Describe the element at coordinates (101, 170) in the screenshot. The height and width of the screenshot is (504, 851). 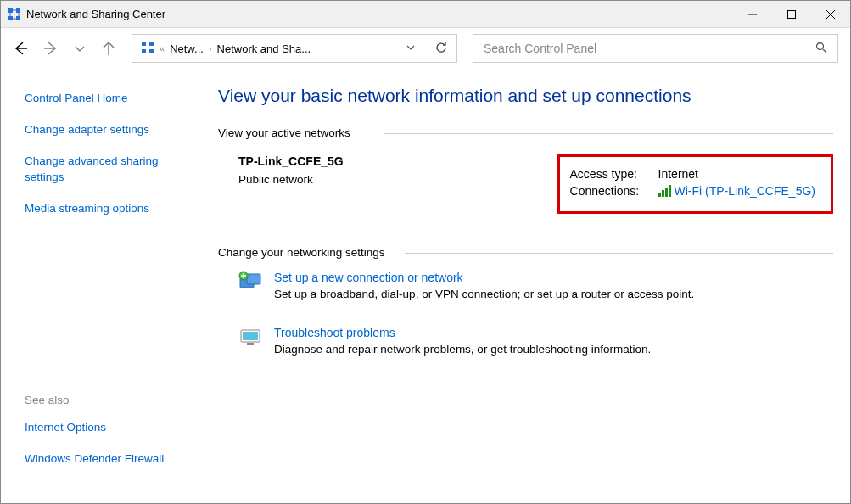
I see `sidebar-link-advanced-sharing: Change advanced sharing settings` at that location.